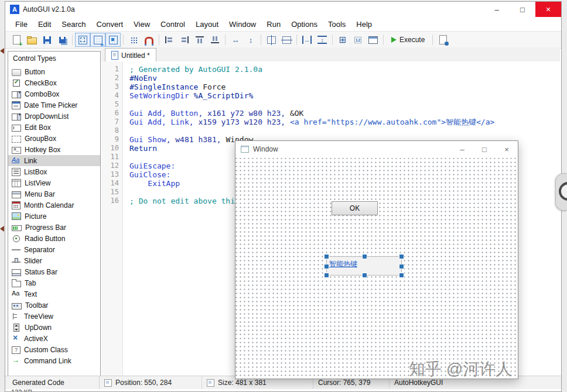  I want to click on align-left-button, so click(169, 40).